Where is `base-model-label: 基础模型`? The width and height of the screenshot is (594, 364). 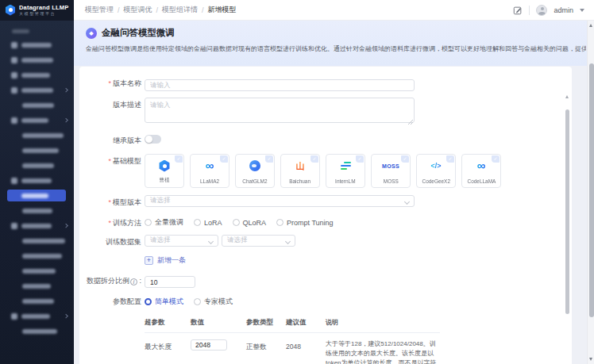 base-model-label: 基础模型 is located at coordinates (110, 171).